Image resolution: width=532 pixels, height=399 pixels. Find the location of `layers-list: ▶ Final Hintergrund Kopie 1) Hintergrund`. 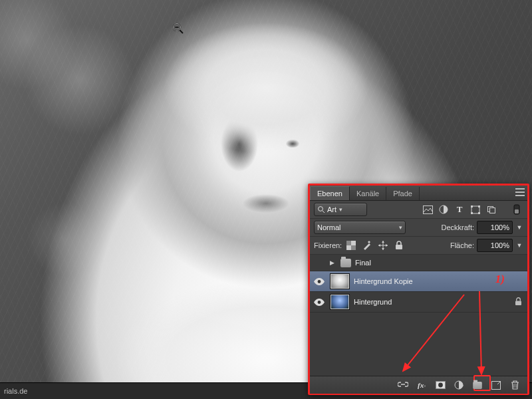

layers-list: ▶ Final Hintergrund Kopie 1) Hintergrund is located at coordinates (419, 315).